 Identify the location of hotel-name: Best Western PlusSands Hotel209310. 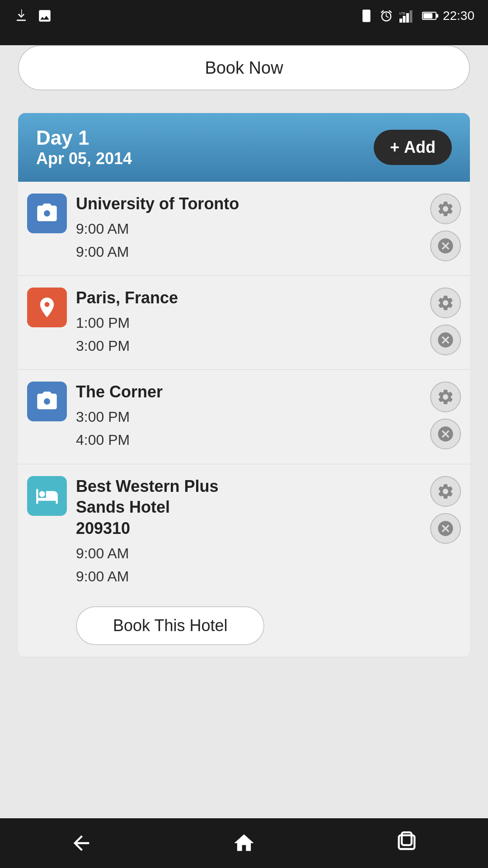
(246, 508).